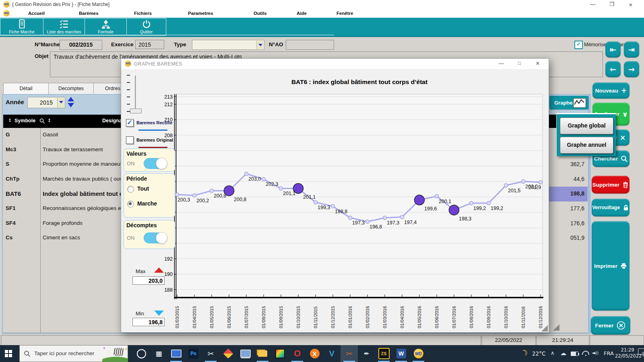 Image resolution: width=644 pixels, height=362 pixels. Describe the element at coordinates (606, 158) in the screenshot. I see `chercher-label: Chercher` at that location.